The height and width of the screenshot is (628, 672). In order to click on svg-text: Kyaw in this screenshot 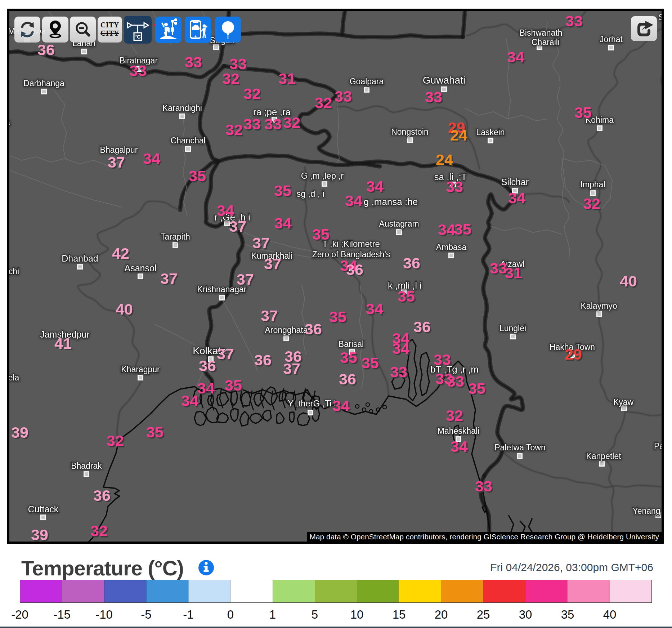, I will do `click(624, 402)`.